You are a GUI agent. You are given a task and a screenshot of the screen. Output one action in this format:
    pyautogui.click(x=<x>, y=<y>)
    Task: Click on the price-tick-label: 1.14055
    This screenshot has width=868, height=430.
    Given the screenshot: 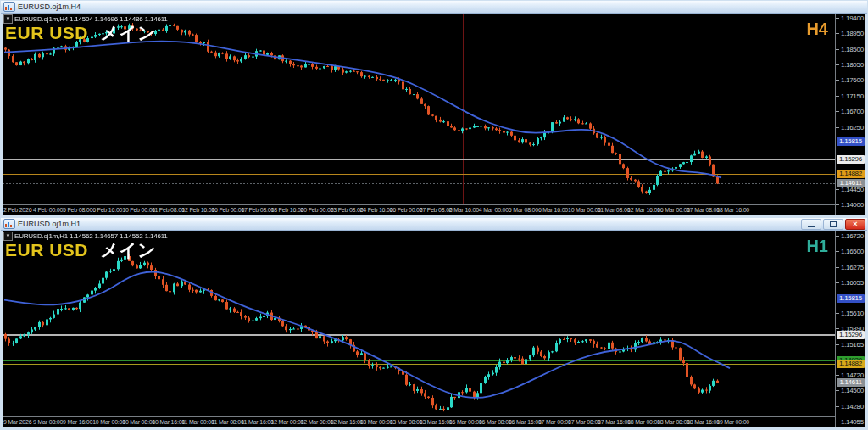 What is the action you would take?
    pyautogui.click(x=849, y=422)
    